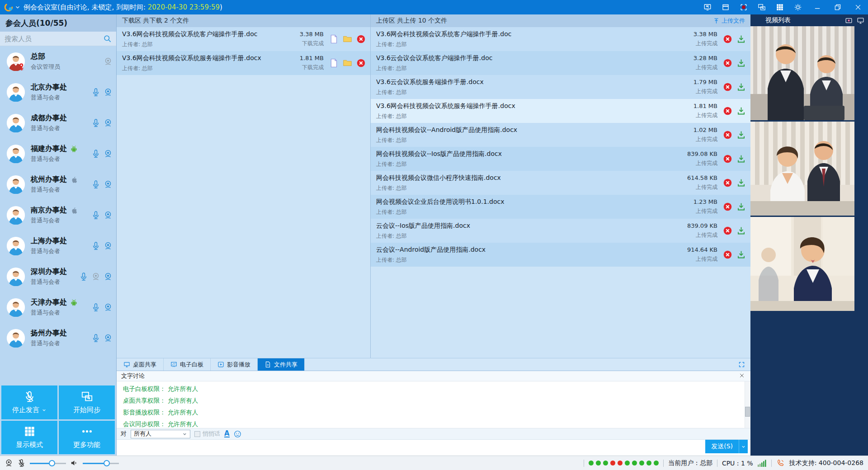 Image resolution: width=868 pixels, height=470 pixels. I want to click on participant-row: 深圳办事处 普通与会者, so click(58, 277).